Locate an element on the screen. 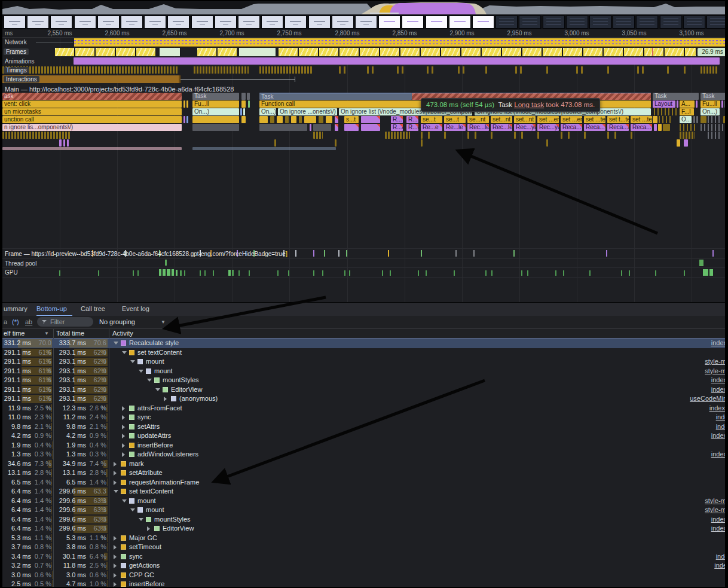 This screenshot has width=728, height=588. flame-block: F...l is located at coordinates (687, 112).